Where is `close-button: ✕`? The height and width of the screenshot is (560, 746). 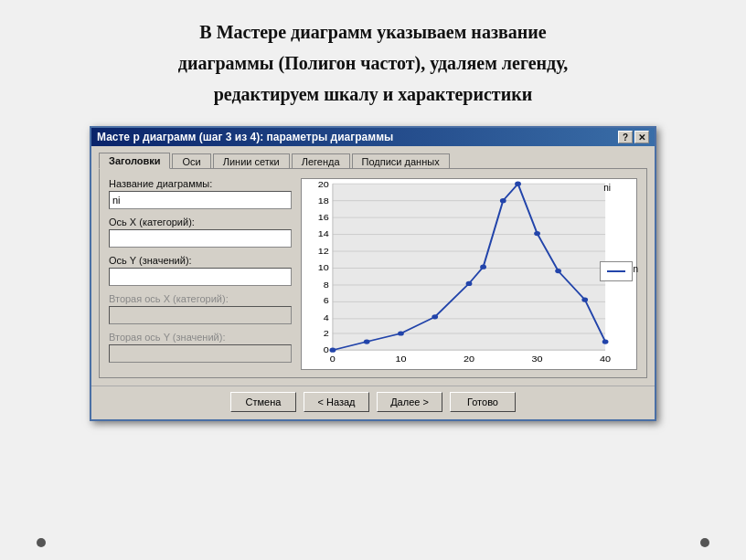
close-button: ✕ is located at coordinates (642, 137).